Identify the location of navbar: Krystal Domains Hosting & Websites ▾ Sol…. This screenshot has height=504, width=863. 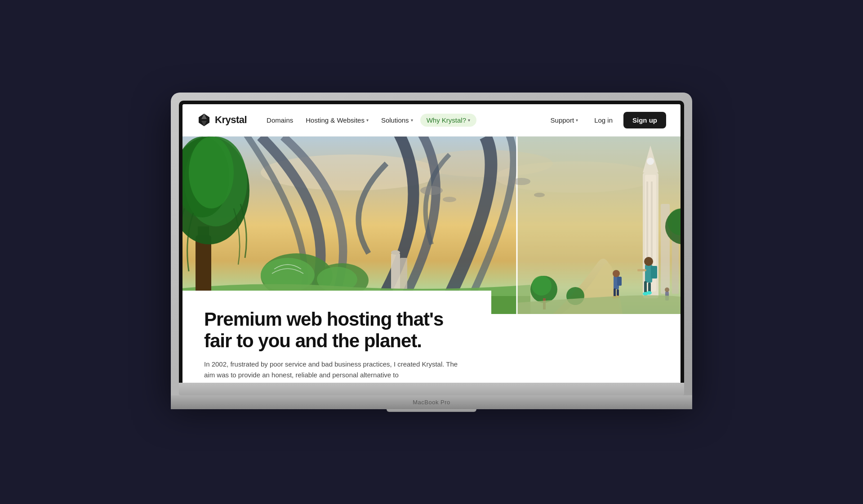
(432, 120).